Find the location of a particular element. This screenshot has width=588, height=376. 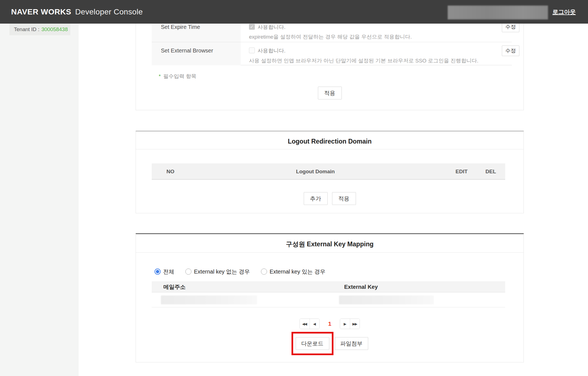

expire-time-checkbox-label: 사용합니다. is located at coordinates (271, 27).